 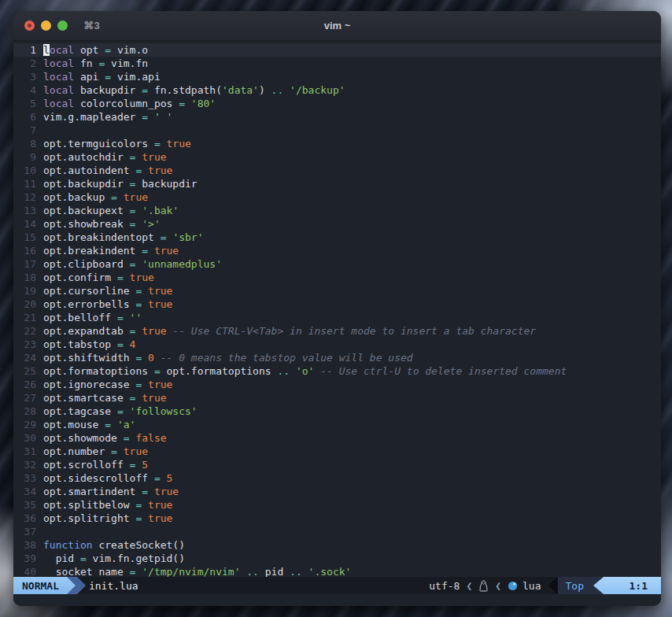 I want to click on line-number: 10, so click(x=25, y=170).